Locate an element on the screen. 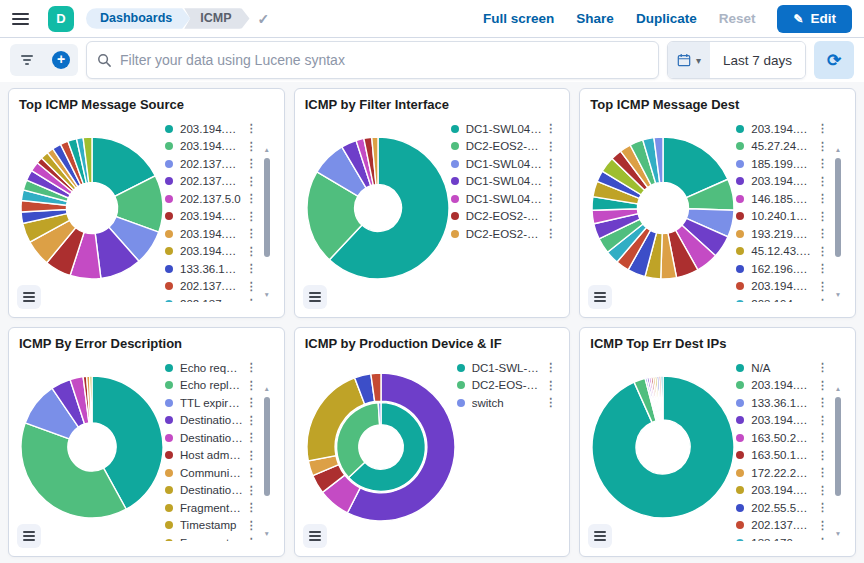 The height and width of the screenshot is (563, 864). legend-label: DC1-SWL04-LABFD-2 is located at coordinates (504, 181).